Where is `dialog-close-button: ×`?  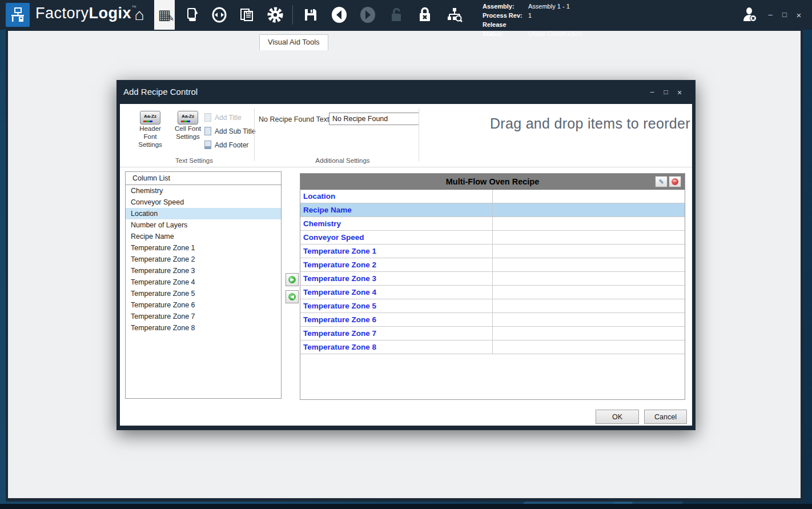
dialog-close-button: × is located at coordinates (680, 93).